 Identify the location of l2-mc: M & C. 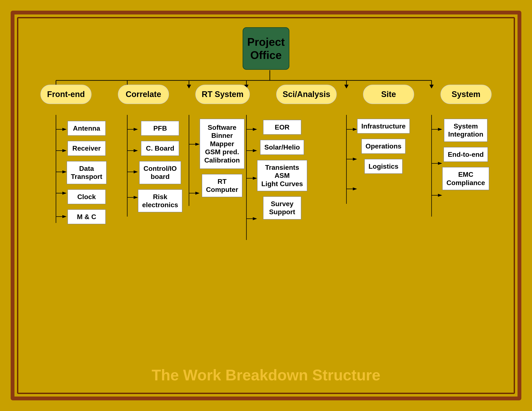
(87, 217).